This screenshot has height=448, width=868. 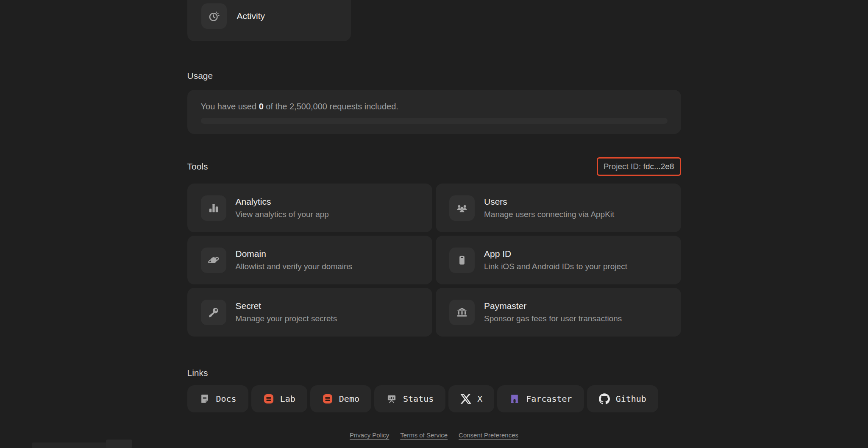 I want to click on link-label: Github, so click(x=631, y=399).